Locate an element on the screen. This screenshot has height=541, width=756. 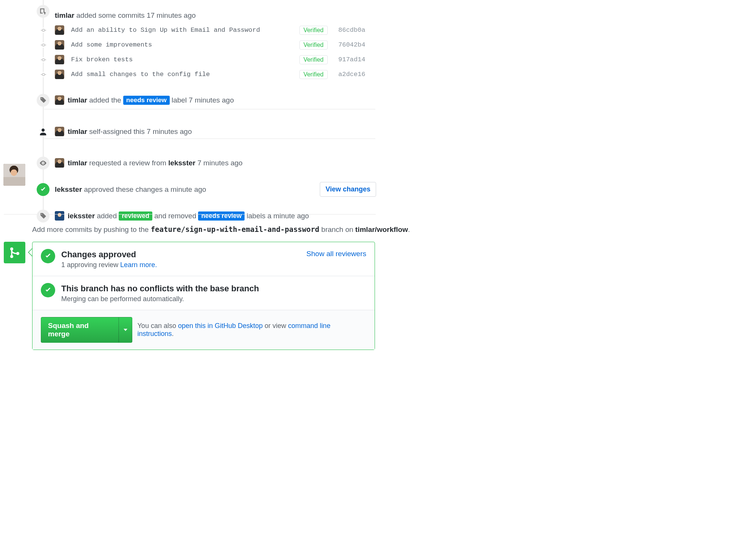
timeline-event-assign: timlar self-assigned this 7 minutes ago is located at coordinates (204, 132).